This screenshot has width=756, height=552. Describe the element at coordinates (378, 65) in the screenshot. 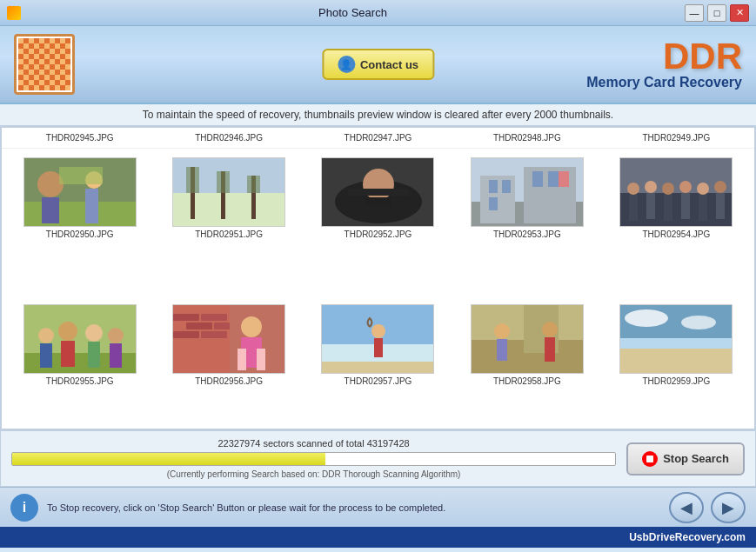

I see `header: 👤 Contact us DDR Memory Card Recovery` at that location.